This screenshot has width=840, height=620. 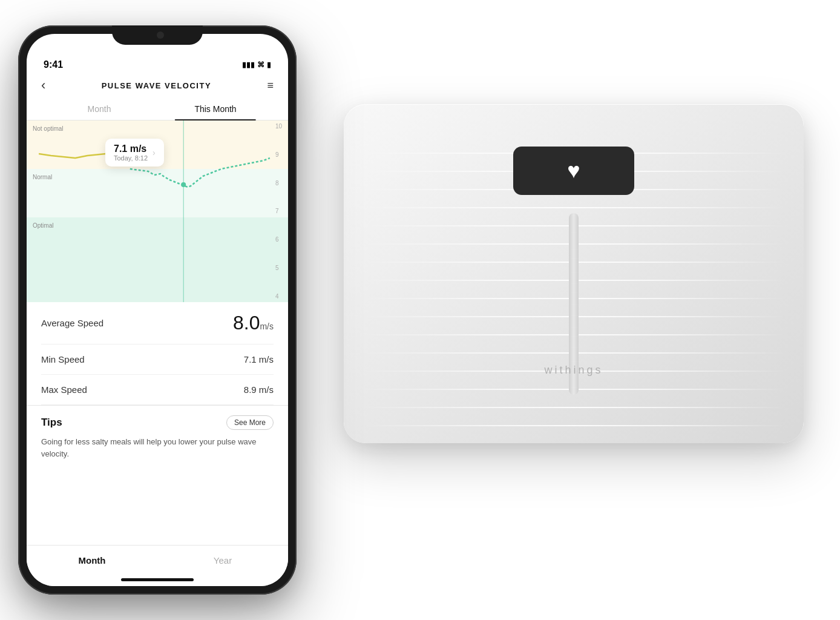 I want to click on stat-row-max: Max Speed 8.9 m/s, so click(x=157, y=390).